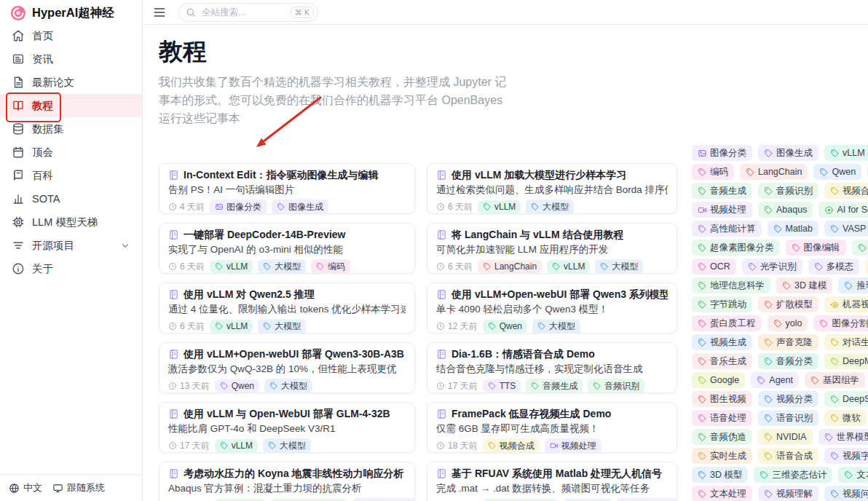 The image size is (868, 501). Describe the element at coordinates (71, 82) in the screenshot. I see `sidebar-item-latest-papers: 最新论文` at that location.